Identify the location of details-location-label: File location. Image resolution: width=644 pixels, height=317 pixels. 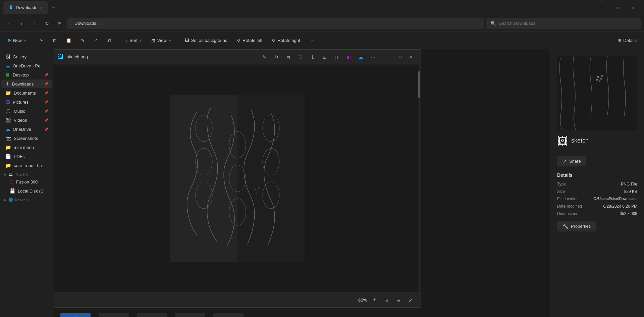
(568, 199).